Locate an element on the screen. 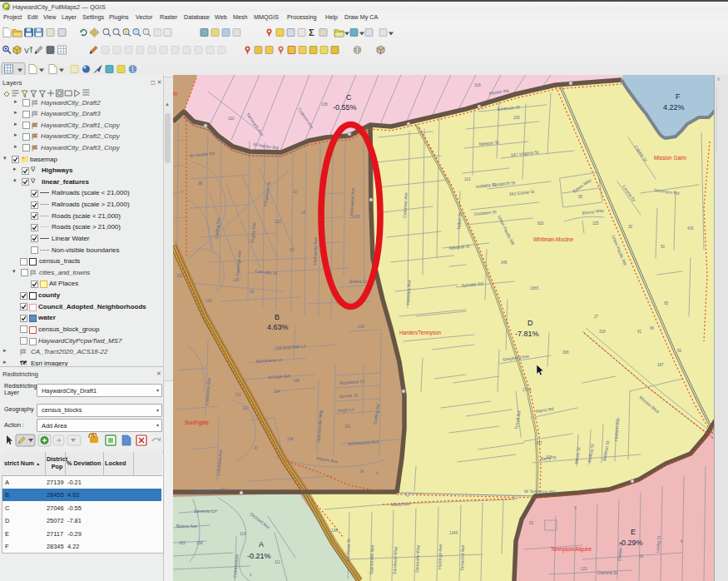  svg-text: 4 is located at coordinates (378, 473).